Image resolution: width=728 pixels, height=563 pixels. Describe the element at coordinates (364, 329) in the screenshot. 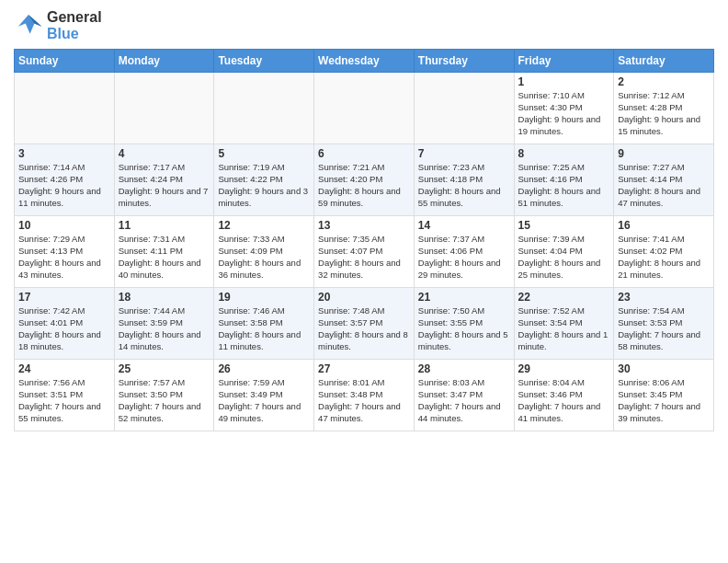

I see `day-info: Sunrise: 7:48 AM Sunset: 3:57 PM Dayligh…` at that location.